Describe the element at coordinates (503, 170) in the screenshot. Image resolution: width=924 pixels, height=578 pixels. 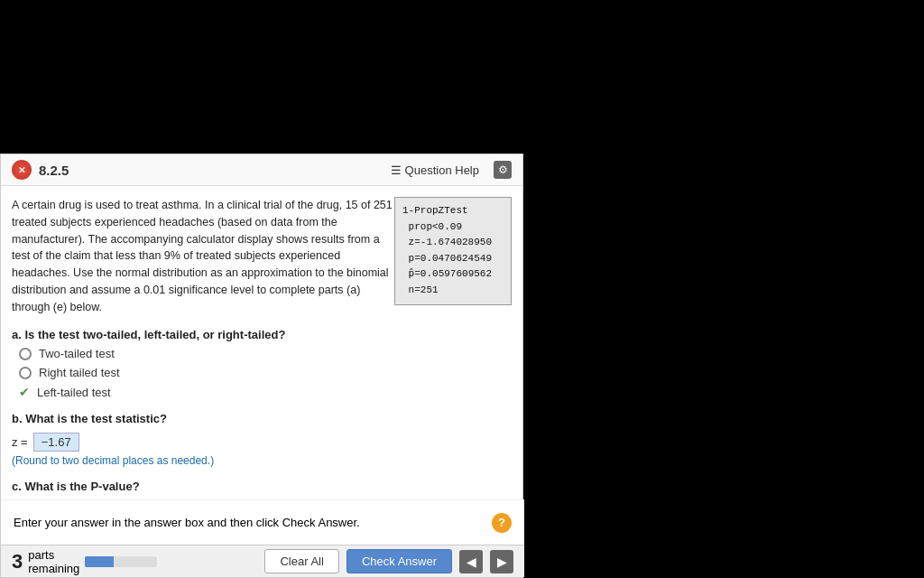
I see `settings-button: ⚙` at that location.